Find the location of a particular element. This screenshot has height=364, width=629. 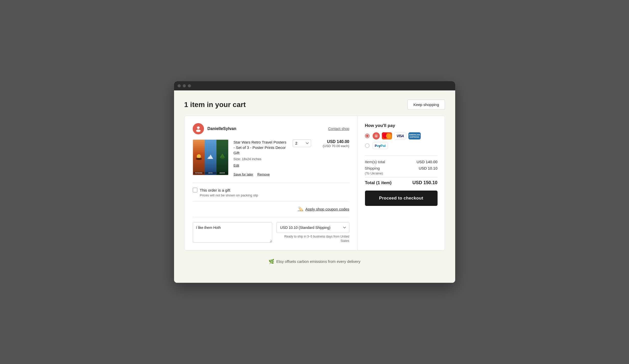

coupon-label: Apply shop coupon codes is located at coordinates (327, 209).